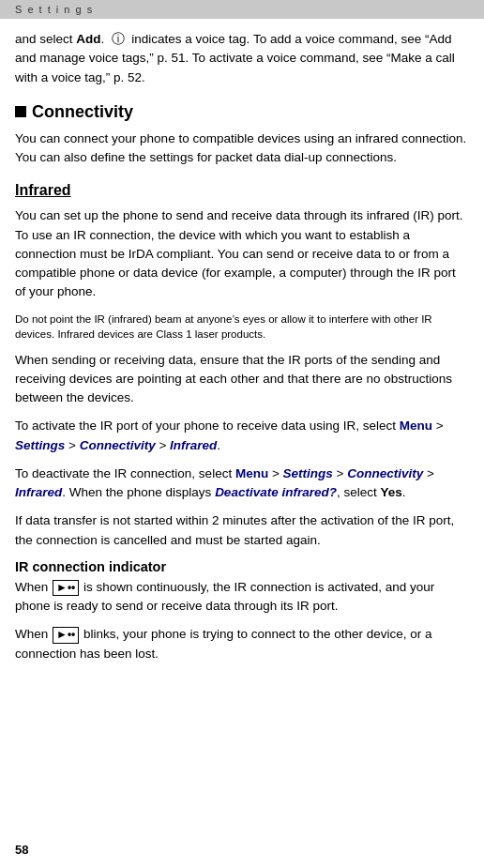  What do you see at coordinates (242, 567) in the screenshot?
I see `ir-indicator-heading: IR connection indicator` at bounding box center [242, 567].